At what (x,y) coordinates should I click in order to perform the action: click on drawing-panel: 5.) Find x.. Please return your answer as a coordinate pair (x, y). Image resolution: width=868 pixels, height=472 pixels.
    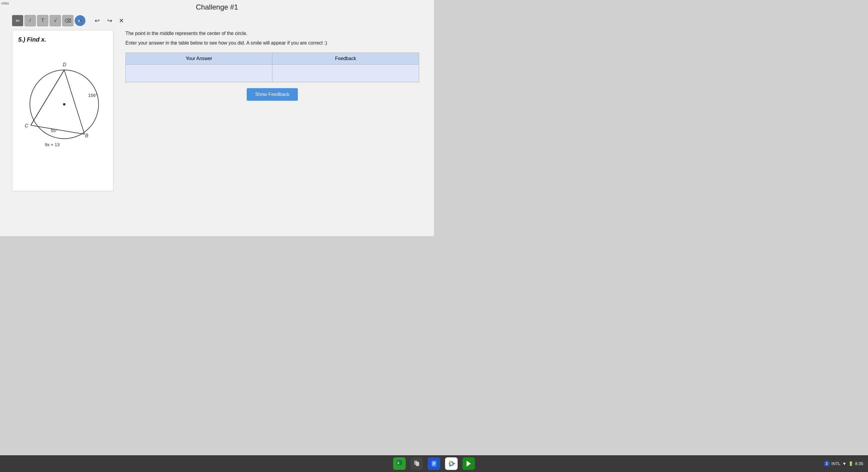
    Looking at the image, I should click on (63, 111).